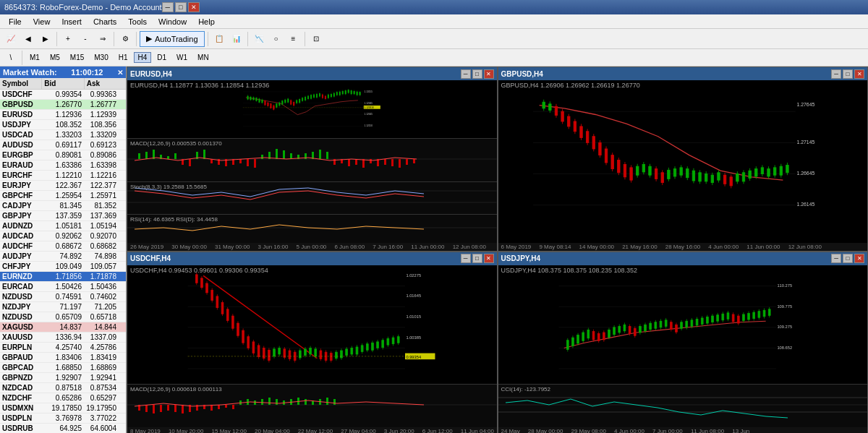  What do you see at coordinates (194, 7) in the screenshot?
I see `close-button: ✕` at bounding box center [194, 7].